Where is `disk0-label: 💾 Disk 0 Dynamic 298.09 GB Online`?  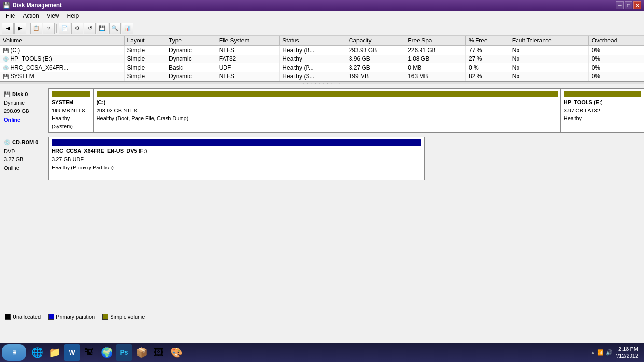 disk0-label: 💾 Disk 0 Dynamic 298.09 GB Online is located at coordinates (24, 111).